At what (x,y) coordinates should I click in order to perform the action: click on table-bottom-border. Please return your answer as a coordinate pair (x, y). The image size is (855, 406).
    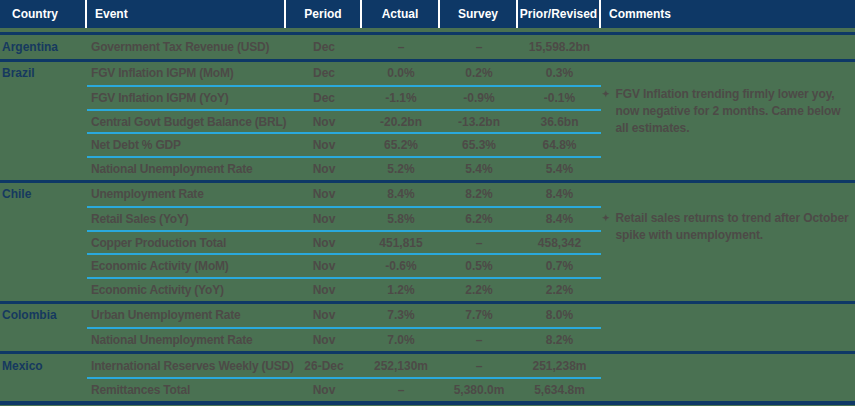
    Looking at the image, I should click on (428, 403).